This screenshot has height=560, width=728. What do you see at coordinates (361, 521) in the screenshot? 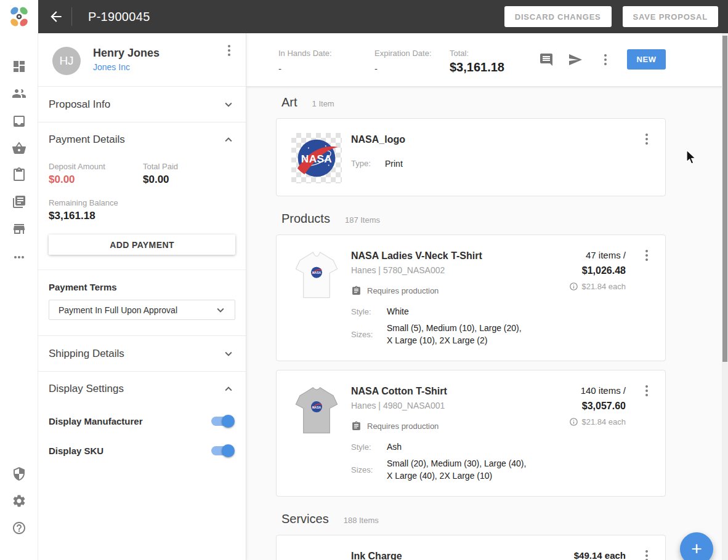
I see `services-count: 188 Items` at bounding box center [361, 521].